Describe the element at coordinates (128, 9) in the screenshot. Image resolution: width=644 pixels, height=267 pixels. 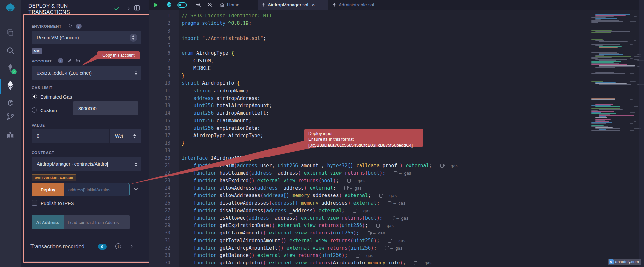
I see `collapse-chevron-icon` at that location.